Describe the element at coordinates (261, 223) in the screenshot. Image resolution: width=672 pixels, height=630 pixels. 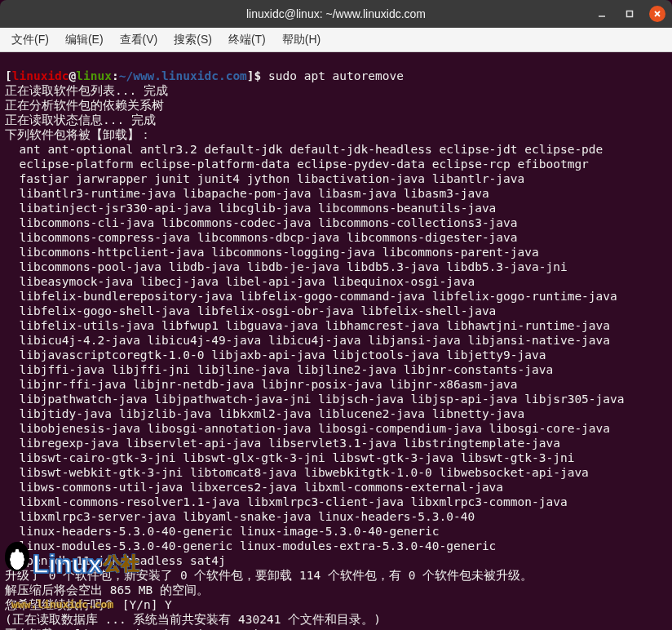
I see `output-line: libcommons-cli-java libcommons-codec-jav…` at that location.